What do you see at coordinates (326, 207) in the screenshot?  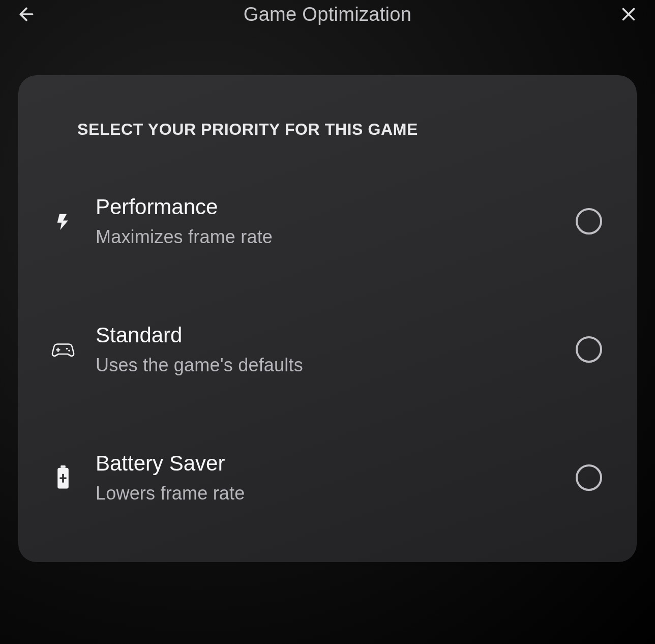 I see `option-title: Performance` at bounding box center [326, 207].